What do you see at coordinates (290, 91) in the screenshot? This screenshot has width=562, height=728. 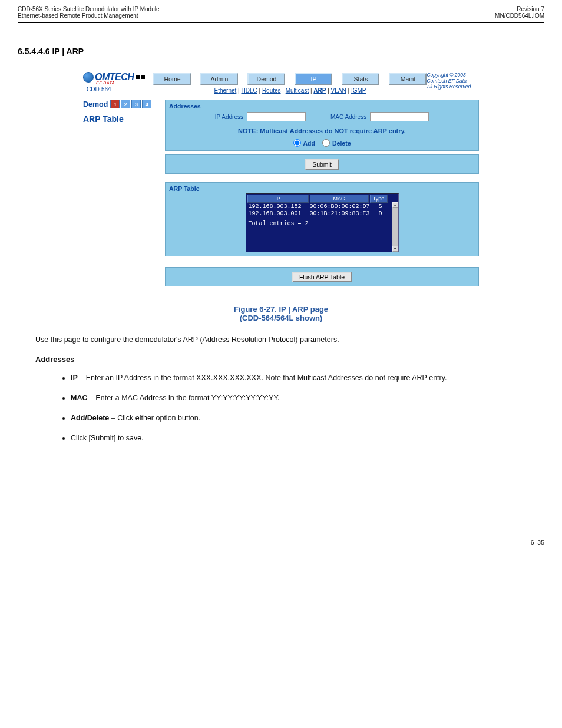 I see `sub-tabs: Ethernet | HDLC | Routes | Multicast | A…` at bounding box center [290, 91].